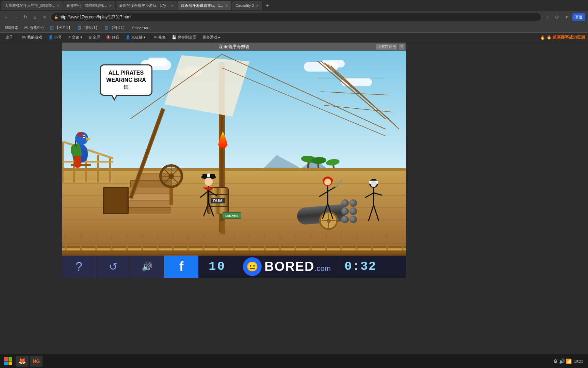 The image size is (588, 368). I want to click on toolbar-desktop: 桌子, so click(9, 37).